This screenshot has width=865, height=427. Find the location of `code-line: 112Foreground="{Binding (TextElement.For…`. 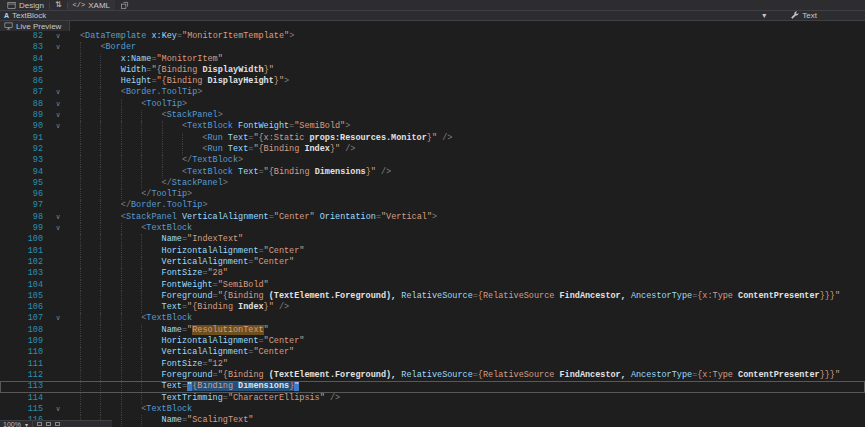

code-line: 112Foreground="{Binding (TextElement.For… is located at coordinates (432, 376).